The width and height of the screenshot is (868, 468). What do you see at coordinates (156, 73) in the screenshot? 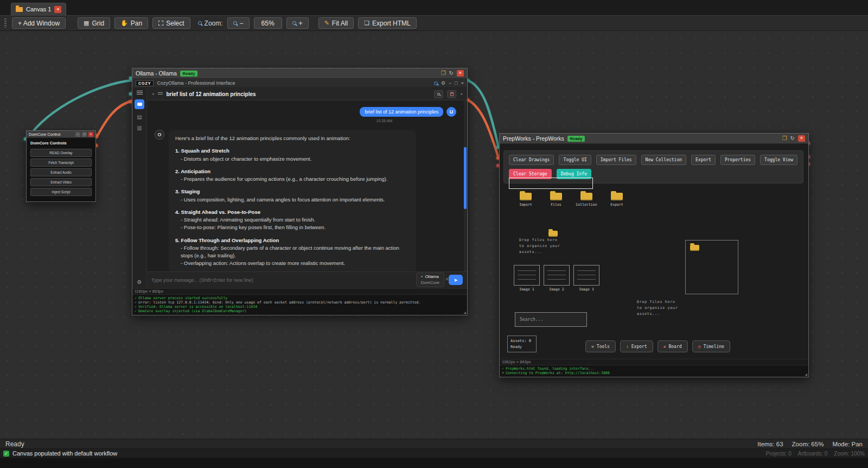
I see `ollama-title: Ollama - Ollama` at bounding box center [156, 73].